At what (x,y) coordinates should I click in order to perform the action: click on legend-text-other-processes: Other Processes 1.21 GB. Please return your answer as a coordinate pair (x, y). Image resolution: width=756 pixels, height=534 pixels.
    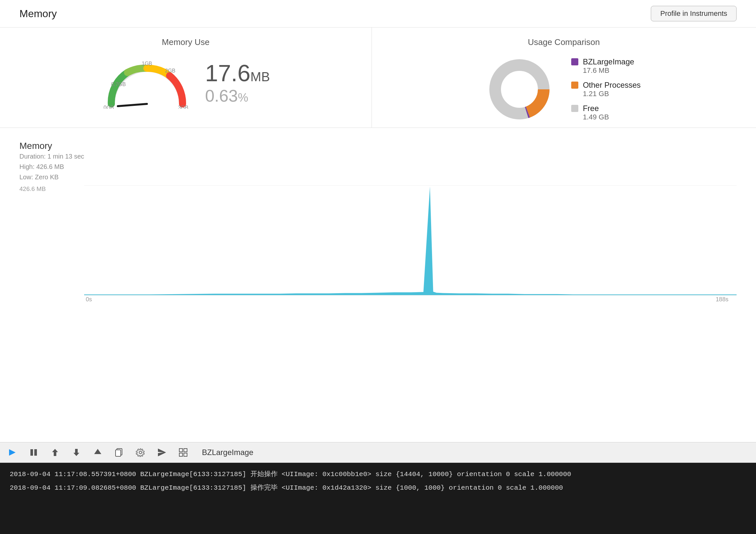
    Looking at the image, I should click on (612, 90).